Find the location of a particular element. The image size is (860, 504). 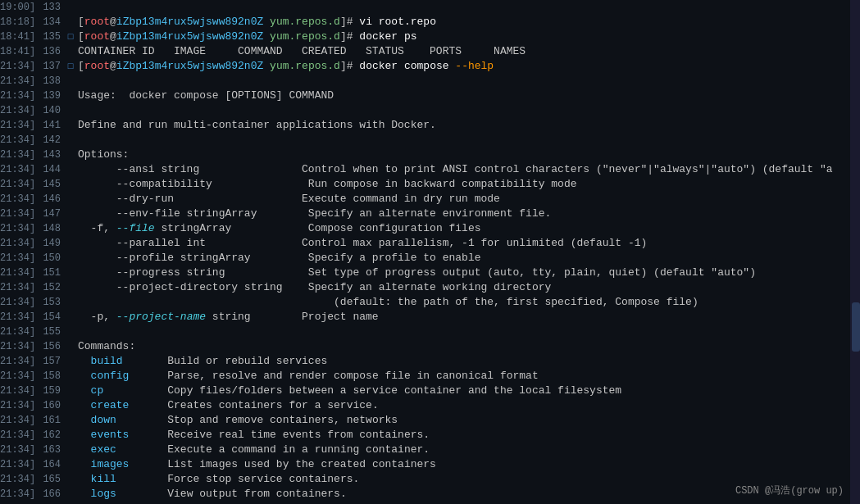

line-text: -f, --file stringArray Compose configura… is located at coordinates (469, 229).